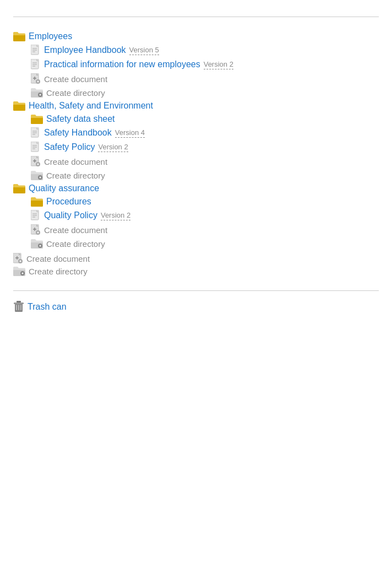 The height and width of the screenshot is (583, 392). Describe the element at coordinates (205, 93) in the screenshot. I see `tree-item-create-dir-1: Create directory` at that location.